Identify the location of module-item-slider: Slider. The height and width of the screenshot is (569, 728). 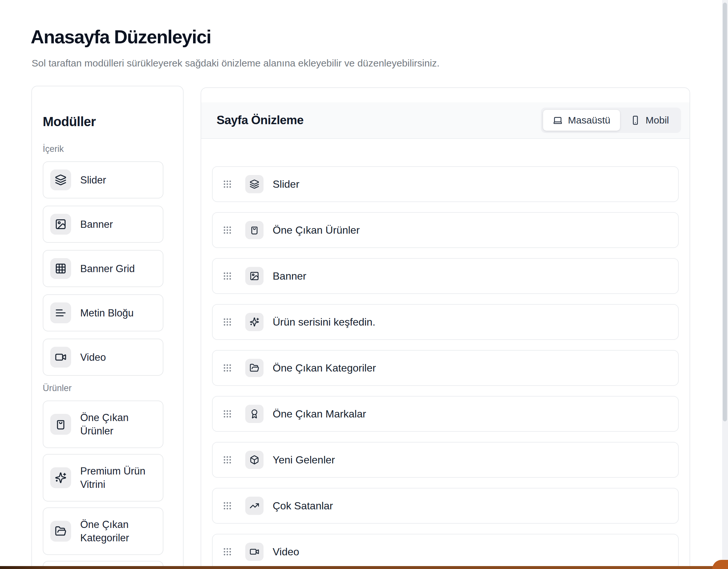
(103, 180).